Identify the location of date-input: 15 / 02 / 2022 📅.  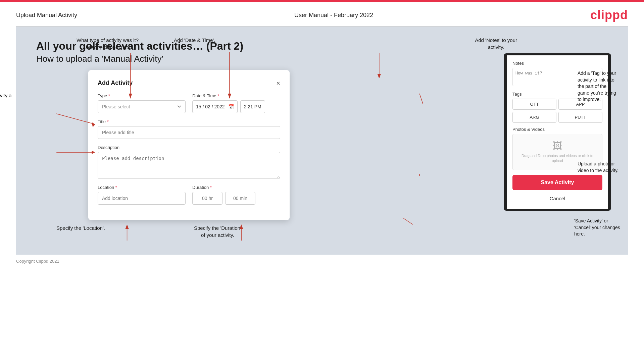
(215, 107).